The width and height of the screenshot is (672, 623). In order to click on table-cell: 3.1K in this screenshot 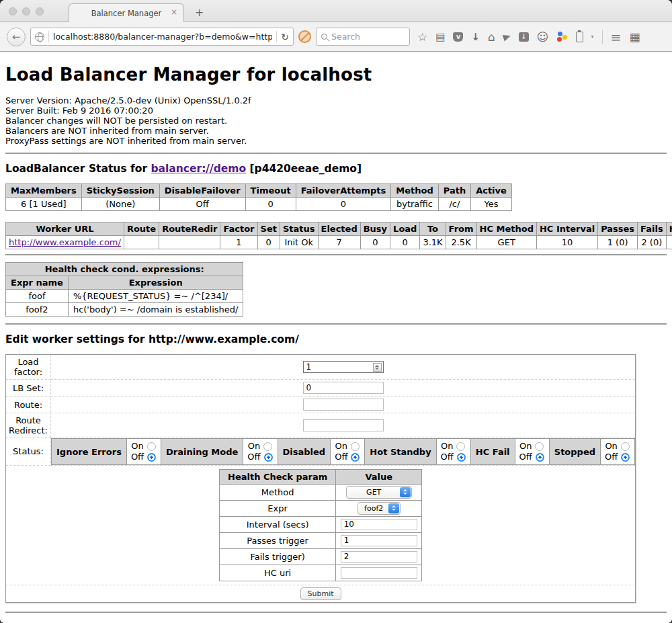, I will do `click(433, 243)`.